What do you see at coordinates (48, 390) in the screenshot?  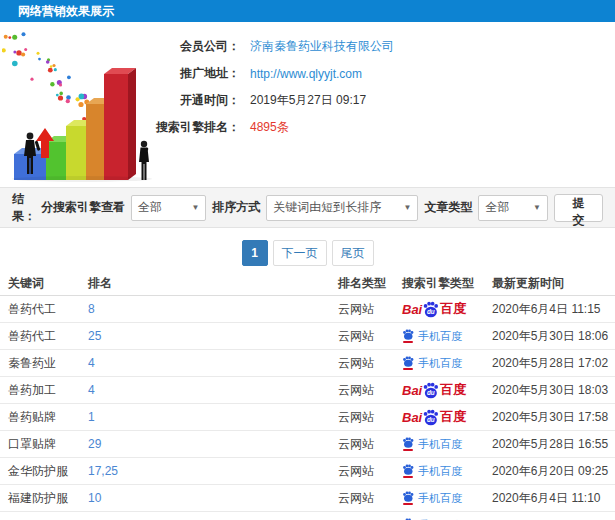 I see `keyword-cell: 兽药加工` at bounding box center [48, 390].